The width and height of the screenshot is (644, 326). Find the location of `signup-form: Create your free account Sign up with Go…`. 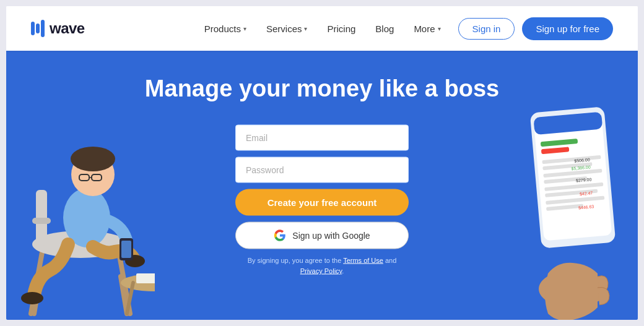

signup-form: Create your free account Sign up with Go… is located at coordinates (322, 200).